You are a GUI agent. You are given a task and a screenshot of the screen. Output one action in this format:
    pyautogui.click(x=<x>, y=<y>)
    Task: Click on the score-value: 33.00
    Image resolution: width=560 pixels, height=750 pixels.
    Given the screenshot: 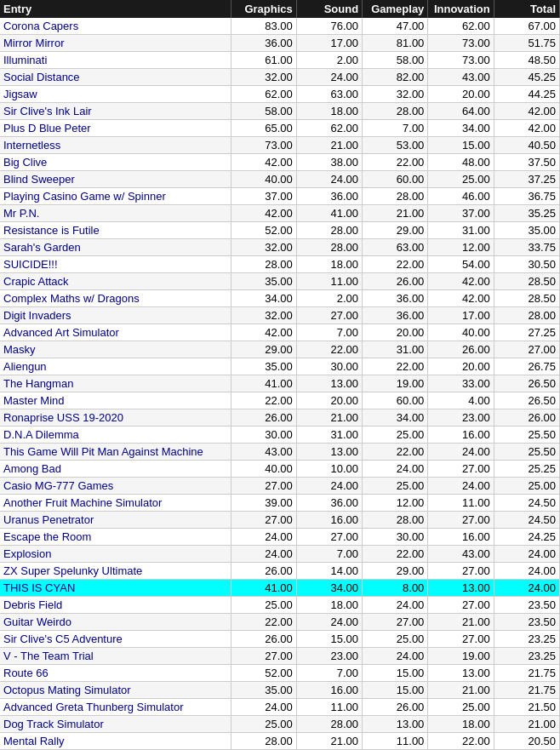 What is the action you would take?
    pyautogui.click(x=461, y=384)
    